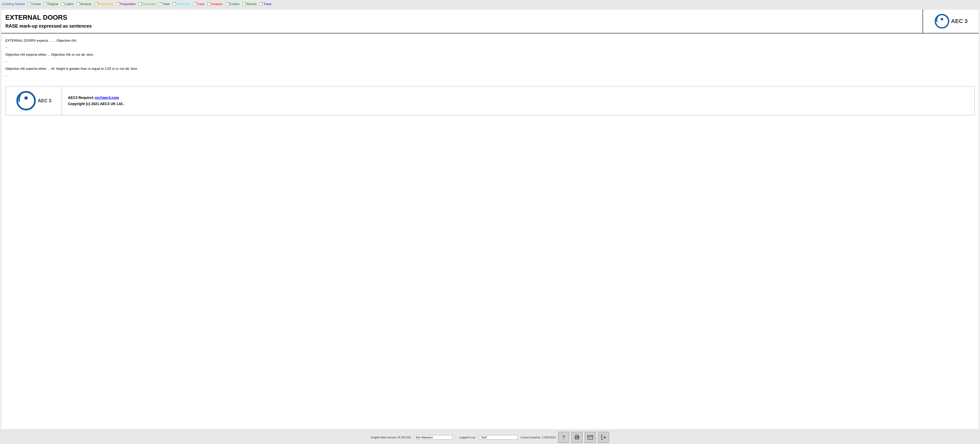  Describe the element at coordinates (433, 438) in the screenshot. I see `user-field` at that location.